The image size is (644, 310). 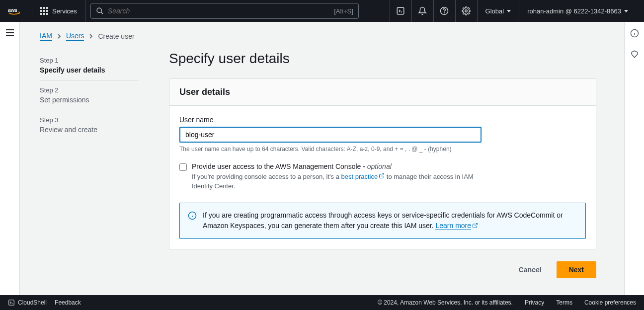 I want to click on grid-icon, so click(x=44, y=11).